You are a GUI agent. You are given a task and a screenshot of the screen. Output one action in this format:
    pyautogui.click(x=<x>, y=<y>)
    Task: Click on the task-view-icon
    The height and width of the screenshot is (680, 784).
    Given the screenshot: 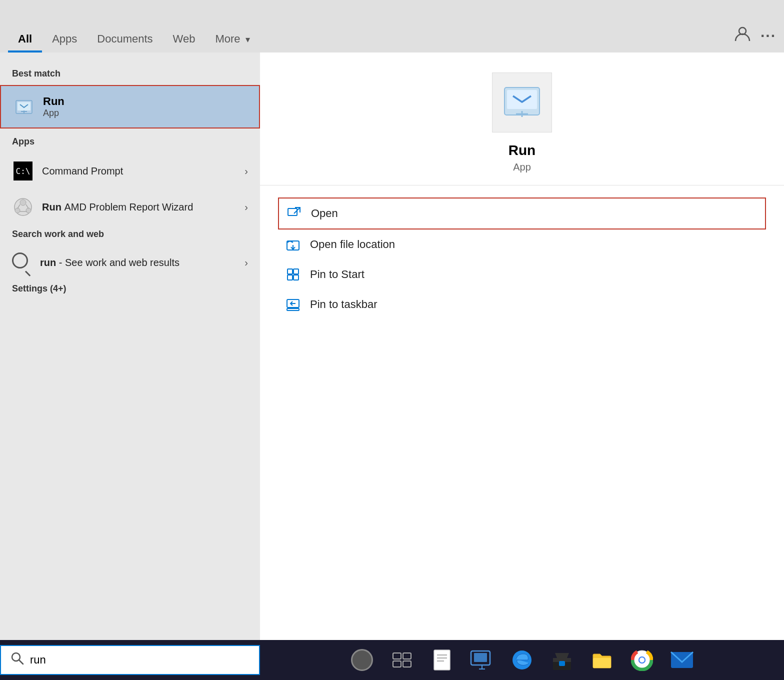 What is the action you would take?
    pyautogui.click(x=402, y=660)
    